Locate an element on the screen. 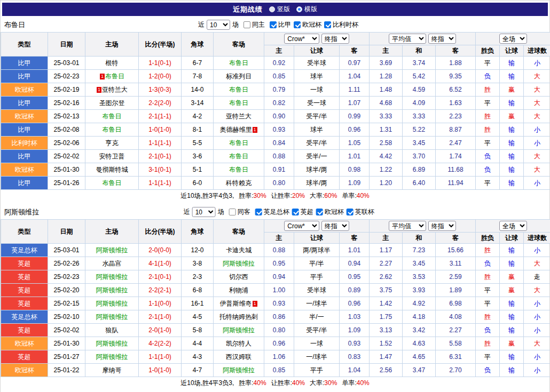 Image resolution: width=550 pixels, height=392 pixels. same-venue-checkbox: 同客 is located at coordinates (240, 212).